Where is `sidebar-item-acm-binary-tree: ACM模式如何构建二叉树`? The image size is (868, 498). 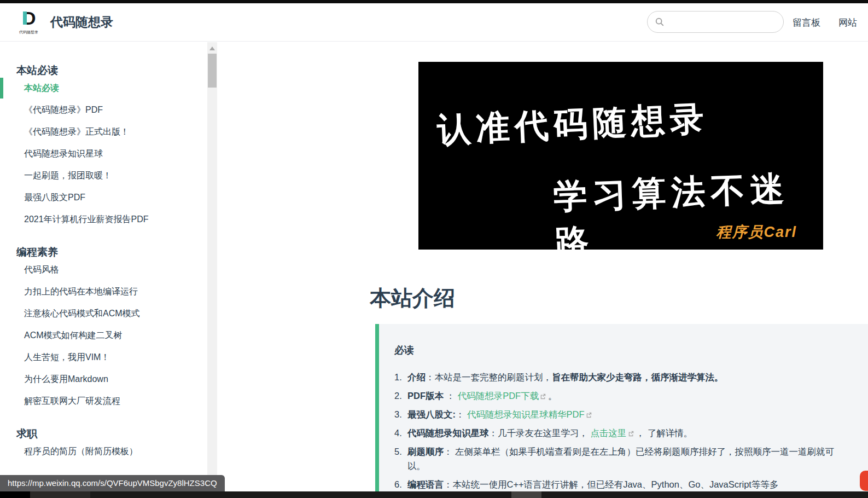
sidebar-item-acm-binary-tree: ACM模式如何构建二叉树 is located at coordinates (104, 335).